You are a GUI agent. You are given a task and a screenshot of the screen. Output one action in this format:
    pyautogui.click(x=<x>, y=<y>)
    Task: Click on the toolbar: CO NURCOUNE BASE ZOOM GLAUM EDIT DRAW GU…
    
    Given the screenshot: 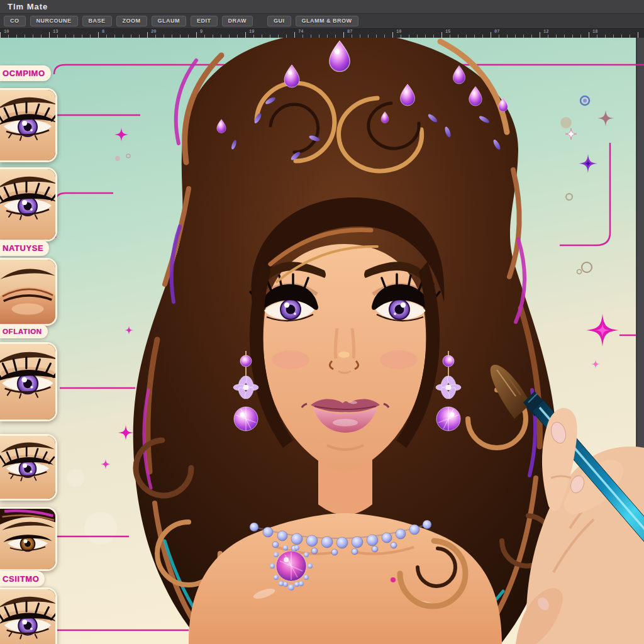 What is the action you would take?
    pyautogui.click(x=322, y=21)
    